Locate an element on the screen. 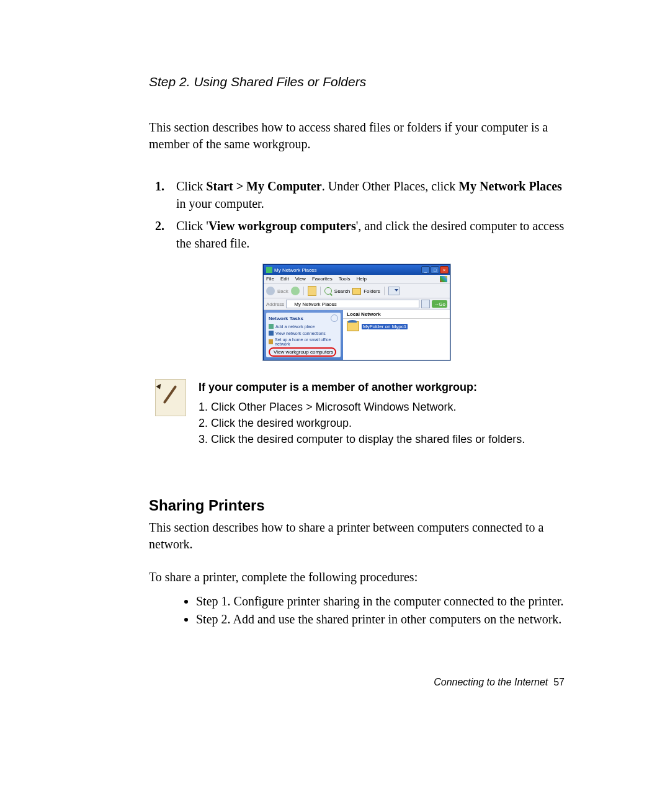 Image resolution: width=670 pixels, height=812 pixels. step-heading: Step 2. Using Shared Files or Folders is located at coordinates (357, 82).